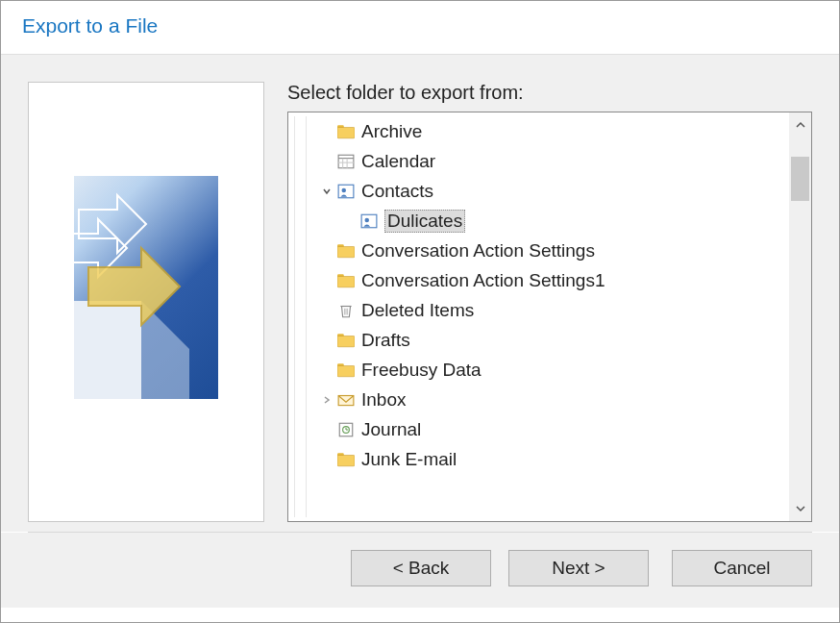 The height and width of the screenshot is (623, 840). Describe the element at coordinates (800, 509) in the screenshot. I see `scroll-down-button` at that location.